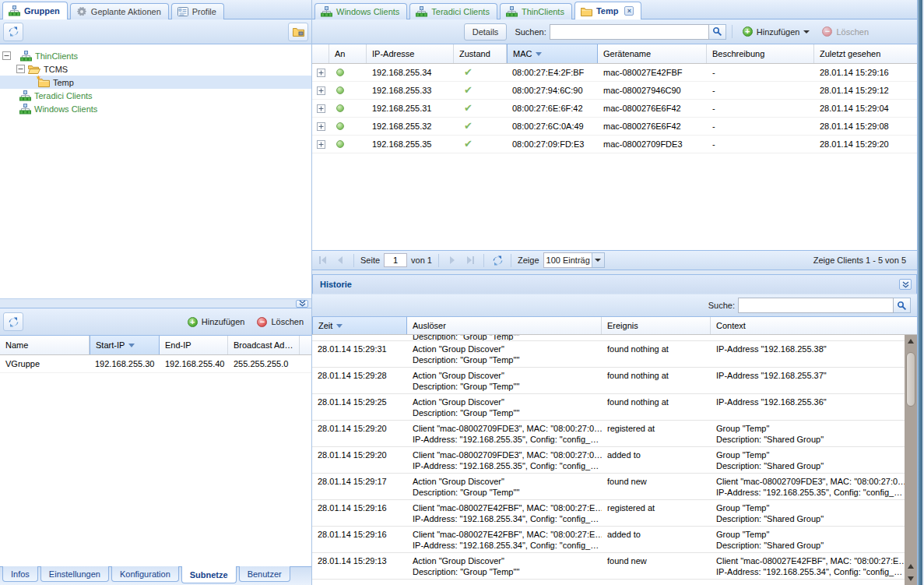  What do you see at coordinates (609, 566) in the screenshot?
I see `history-row: 28.01.14 15:29:13 Action "Group Discover…` at bounding box center [609, 566].